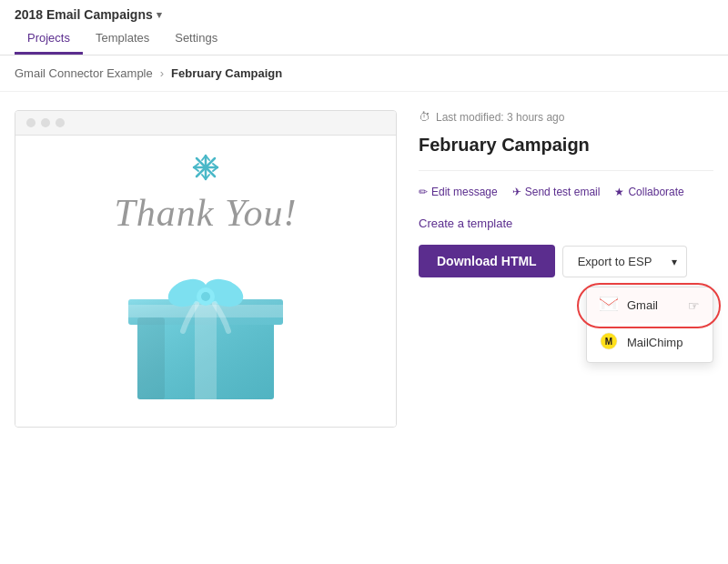  I want to click on star-icon: ★, so click(619, 192).